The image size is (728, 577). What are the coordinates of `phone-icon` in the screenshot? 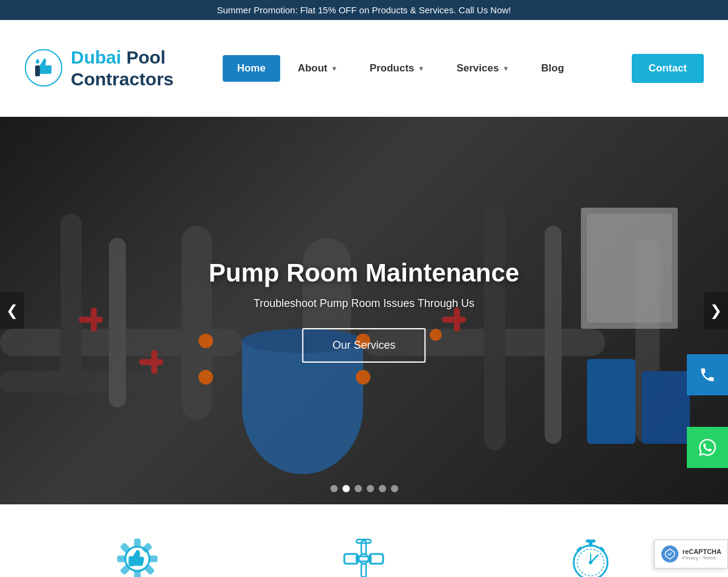 It's located at (707, 375).